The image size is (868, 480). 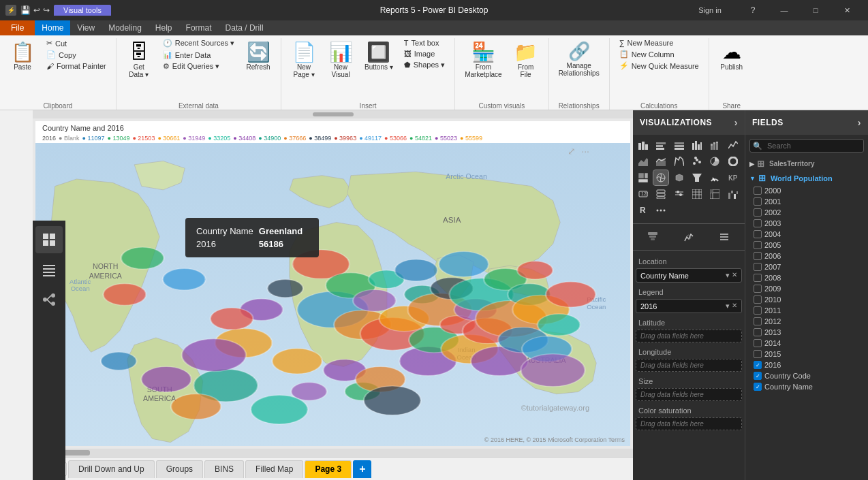 What do you see at coordinates (728, 275) in the screenshot?
I see `location-dropdown-icon: ▾` at bounding box center [728, 275].